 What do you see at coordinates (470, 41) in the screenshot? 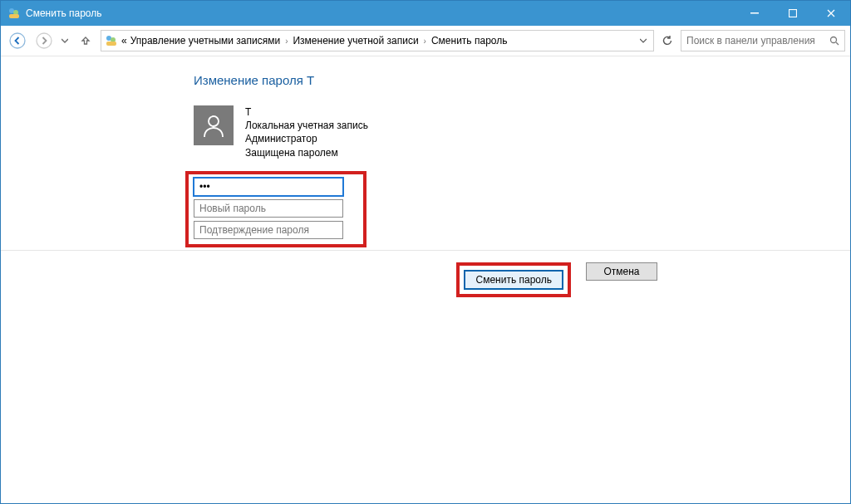
I see `breadcrumb-item-current: Сменить пароль` at bounding box center [470, 41].